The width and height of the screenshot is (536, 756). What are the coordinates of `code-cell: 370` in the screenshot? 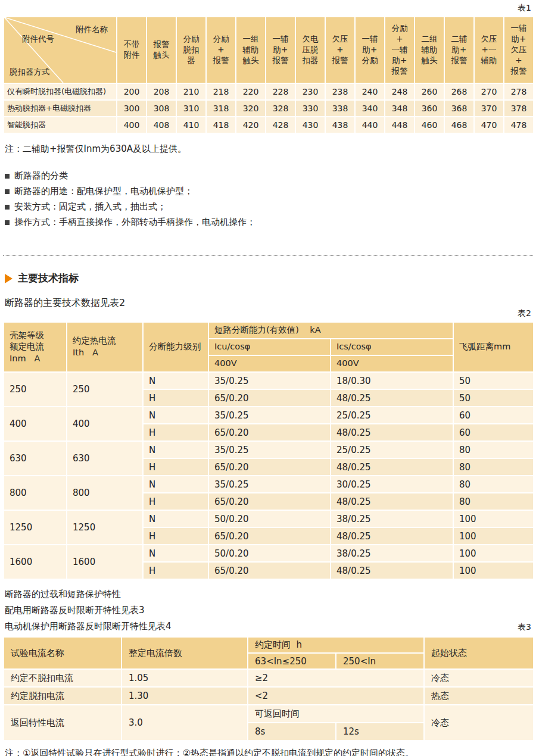 It's located at (489, 108).